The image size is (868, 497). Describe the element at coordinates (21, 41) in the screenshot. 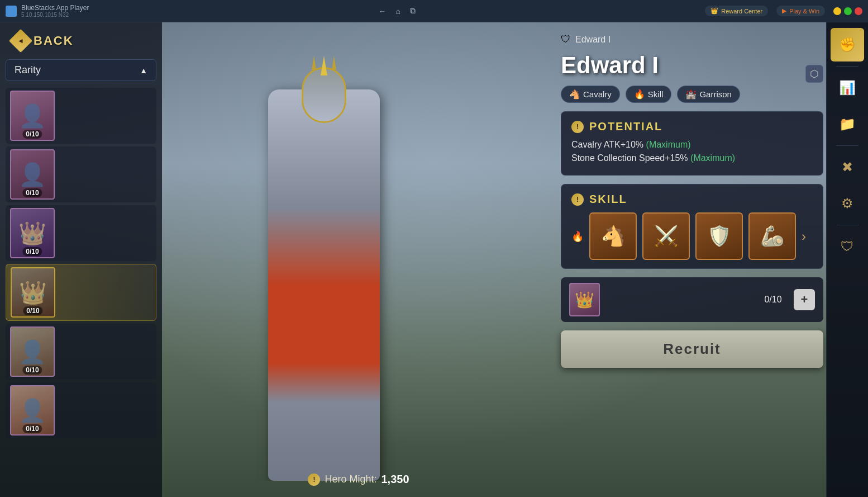

I see `back-arrow-icon: ◄` at that location.